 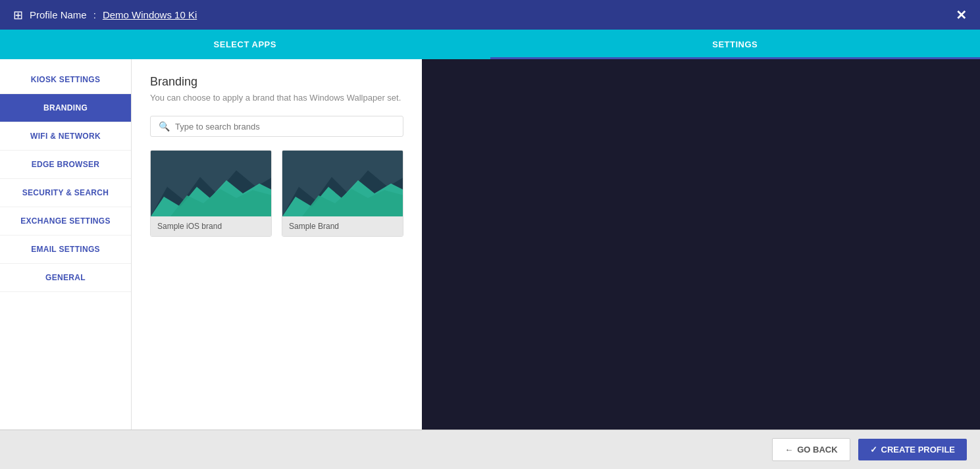 I want to click on search-container: 🔍, so click(x=276, y=126).